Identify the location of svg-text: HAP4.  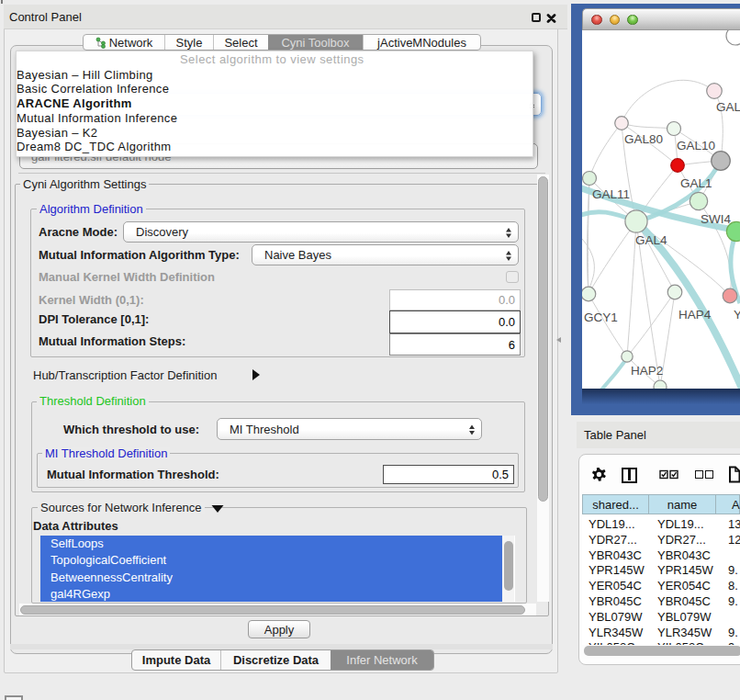
(695, 314).